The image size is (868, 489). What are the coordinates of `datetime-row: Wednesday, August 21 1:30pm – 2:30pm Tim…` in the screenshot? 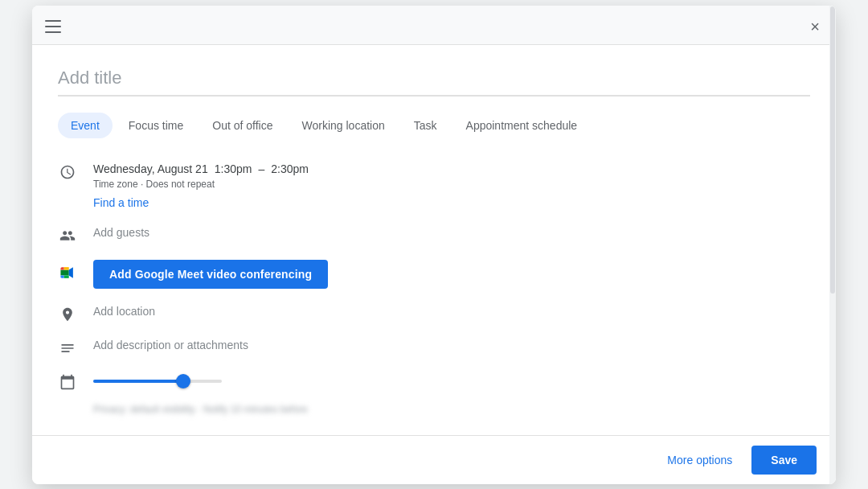 It's located at (434, 187).